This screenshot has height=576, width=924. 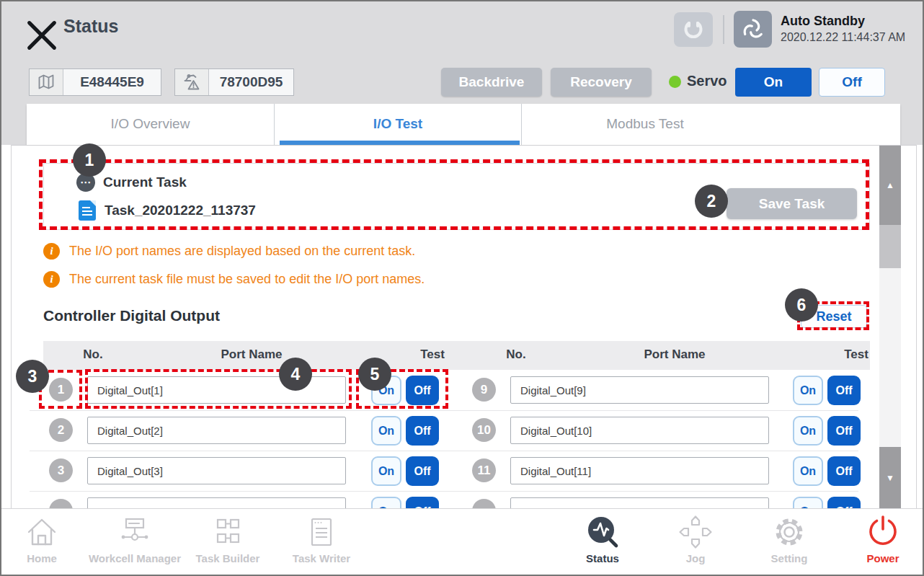 I want to click on scroll-up-icon: ▲, so click(x=890, y=185).